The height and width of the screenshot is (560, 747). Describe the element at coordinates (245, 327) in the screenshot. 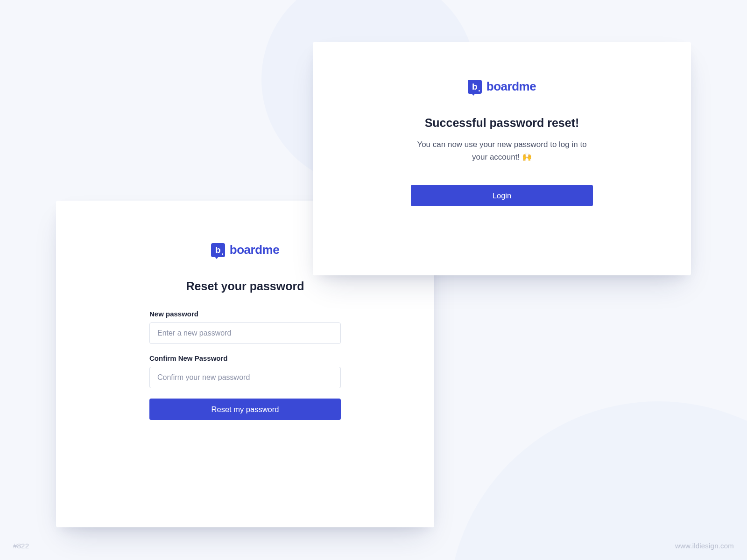

I see `new-password-group: New password` at that location.